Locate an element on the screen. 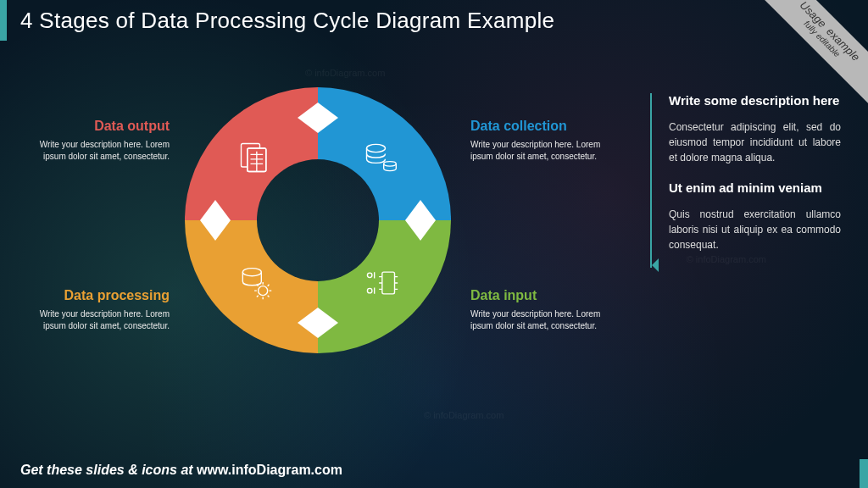 This screenshot has height=488, width=868. accent-bar-left is located at coordinates (3, 20).